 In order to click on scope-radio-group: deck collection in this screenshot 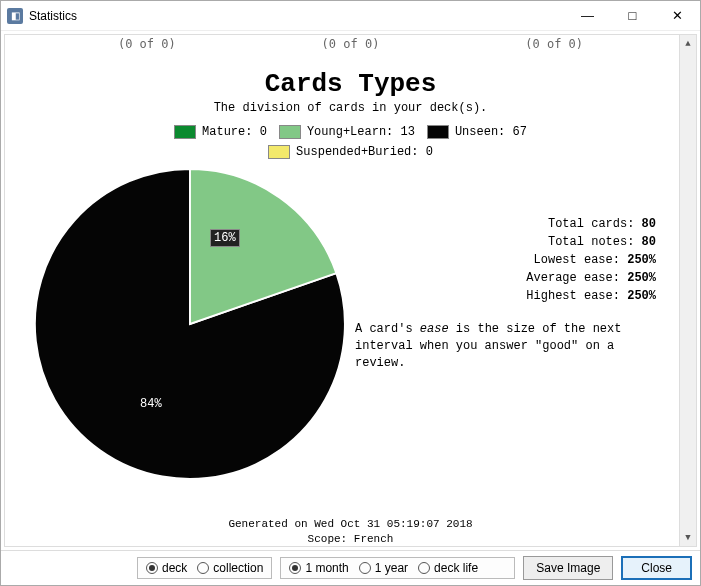, I will do `click(204, 568)`.